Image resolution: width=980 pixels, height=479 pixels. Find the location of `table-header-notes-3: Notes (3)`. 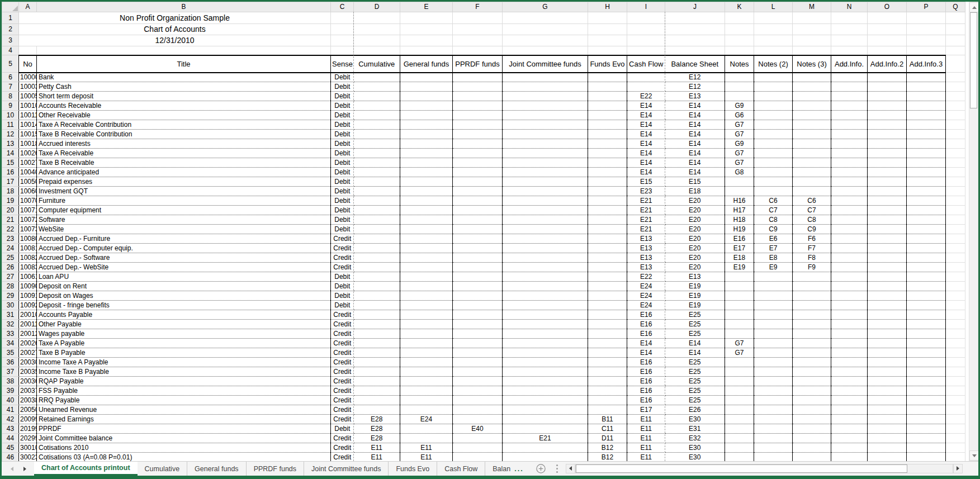

table-header-notes-3: Notes (3) is located at coordinates (812, 64).